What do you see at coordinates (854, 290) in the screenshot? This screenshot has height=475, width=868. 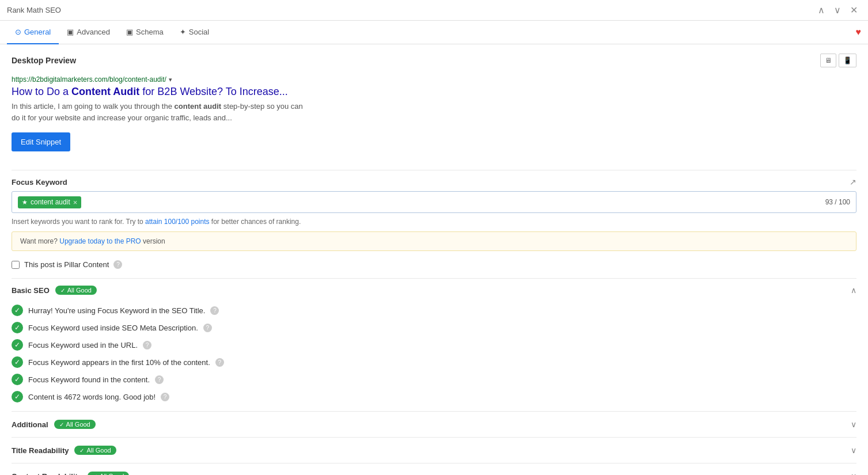 I see `basic-seo-collapse-button: ∧` at bounding box center [854, 290].